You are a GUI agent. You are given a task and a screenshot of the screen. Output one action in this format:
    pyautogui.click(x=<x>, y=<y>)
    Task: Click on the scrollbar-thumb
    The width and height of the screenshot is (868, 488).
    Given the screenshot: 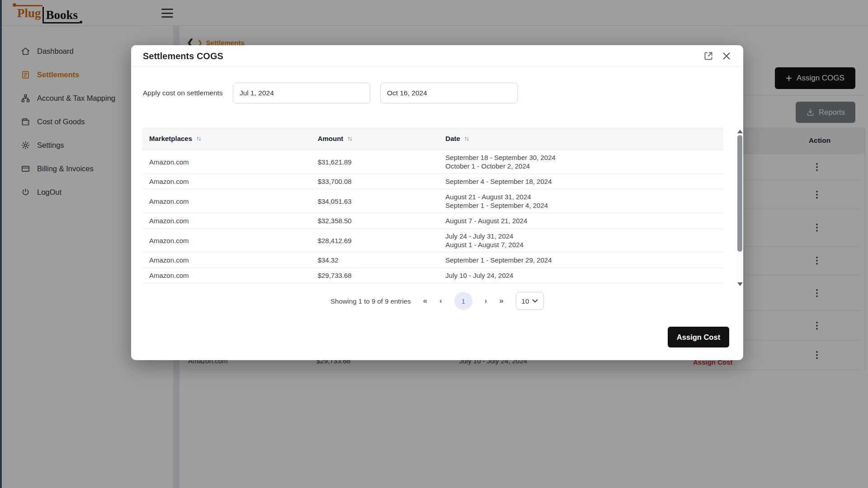 What is the action you would take?
    pyautogui.click(x=740, y=193)
    